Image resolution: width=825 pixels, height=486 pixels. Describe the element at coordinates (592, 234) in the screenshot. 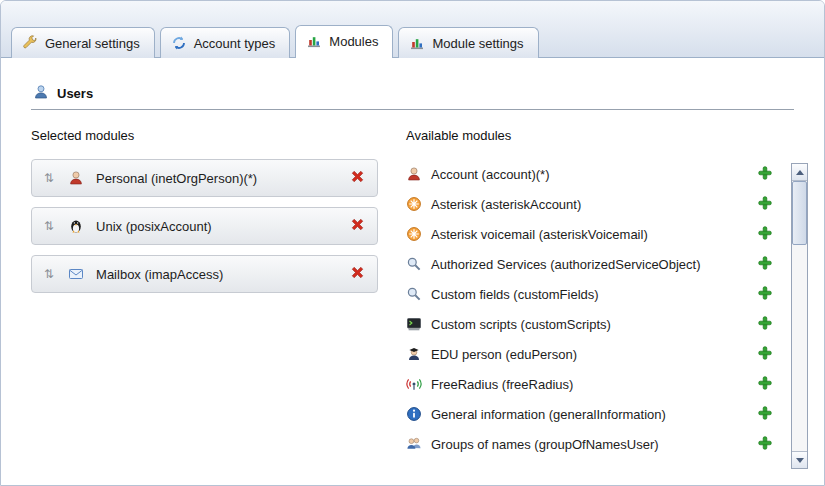

I see `available-module-asterisk-voicemail: Asterisk voicemail (asteriskVoicemail)` at that location.